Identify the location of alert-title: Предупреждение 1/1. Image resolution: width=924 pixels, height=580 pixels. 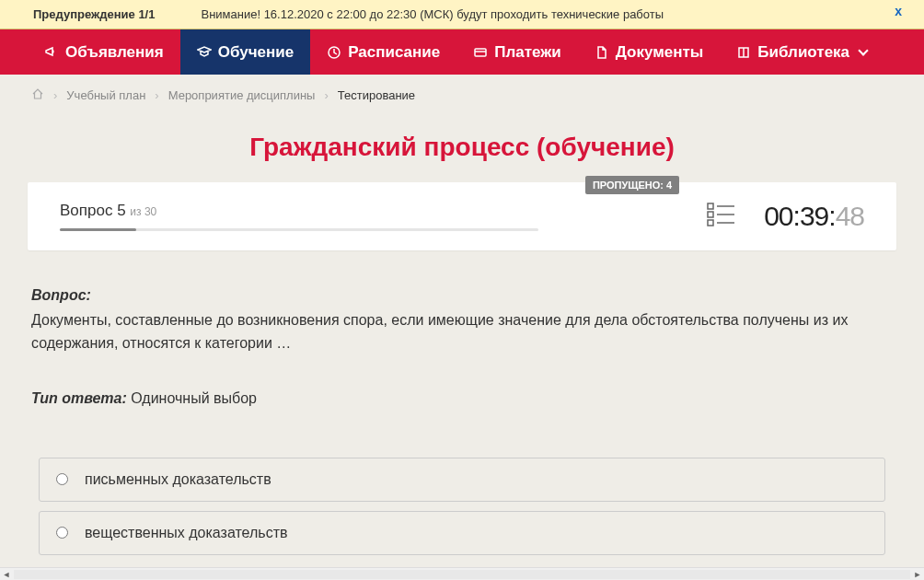
(94, 15).